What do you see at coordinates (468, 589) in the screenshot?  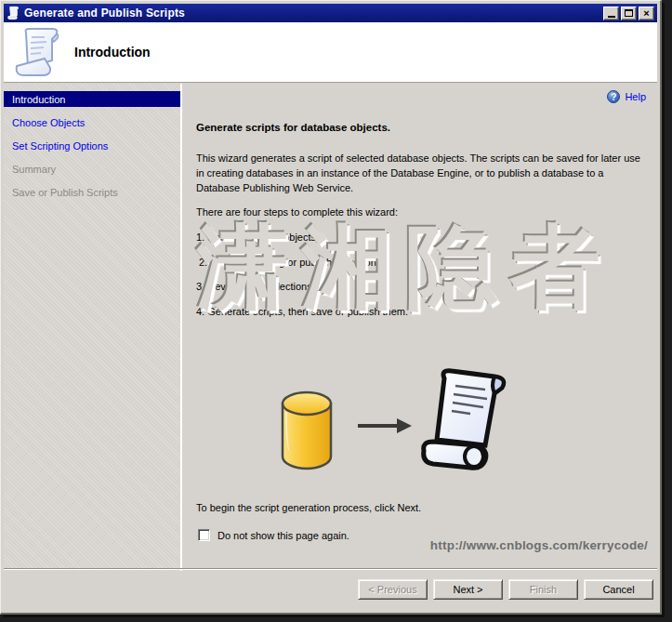 I see `next-button: Next >` at bounding box center [468, 589].